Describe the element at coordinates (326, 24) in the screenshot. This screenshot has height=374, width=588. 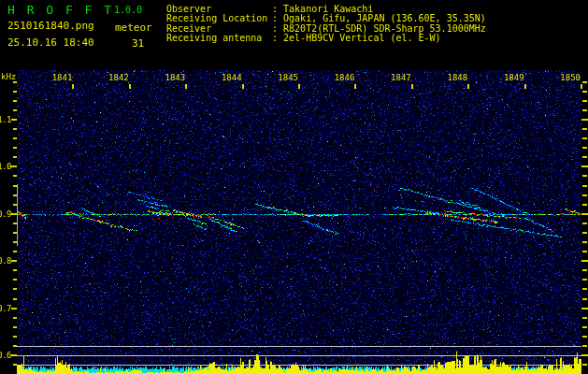
I see `station-info: Observer: Takanori Kawachi Receiving Loc…` at that location.